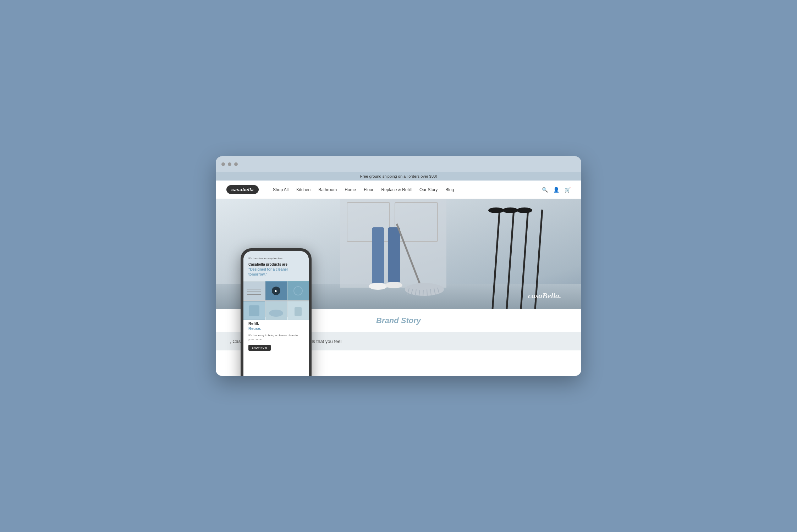 The image size is (797, 532). What do you see at coordinates (276, 291) in the screenshot?
I see `video-thumb-center: ▶` at bounding box center [276, 291].